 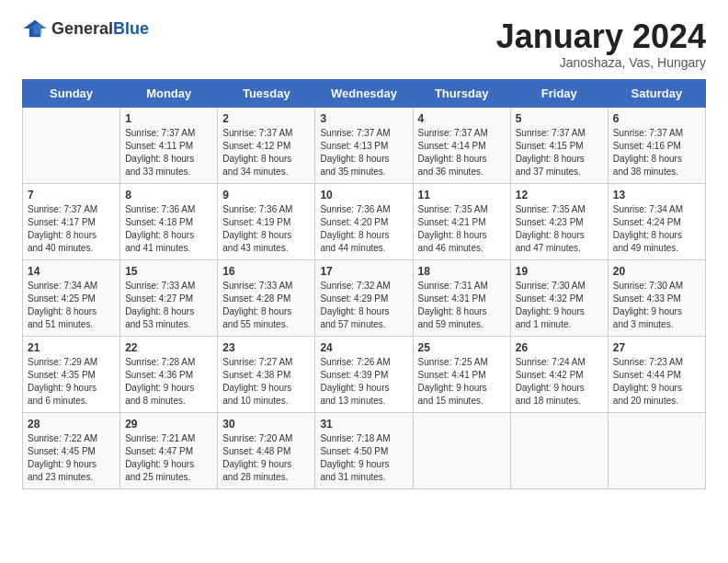 What do you see at coordinates (72, 221) in the screenshot?
I see `calendar-cell: 7Sunrise: 7:37 AM Sunset: 4:17 PM Daylig…` at bounding box center [72, 221].